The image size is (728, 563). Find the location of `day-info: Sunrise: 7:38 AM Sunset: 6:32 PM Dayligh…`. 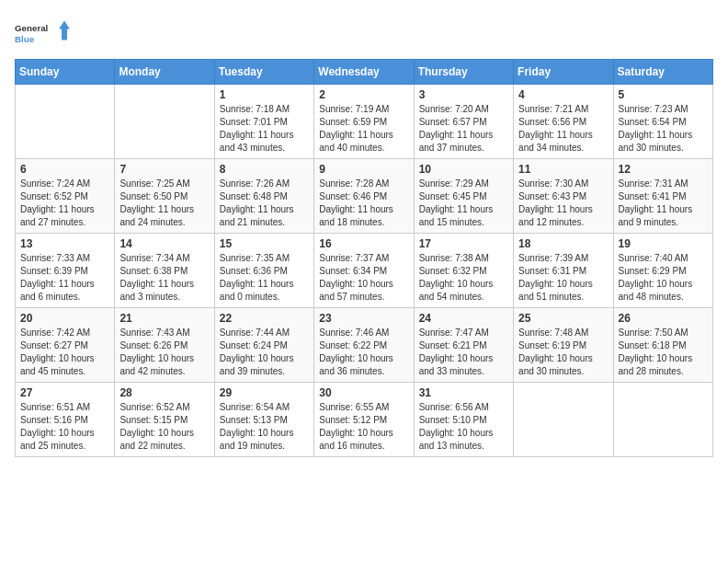

day-info: Sunrise: 7:38 AM Sunset: 6:32 PM Dayligh… is located at coordinates (463, 278).